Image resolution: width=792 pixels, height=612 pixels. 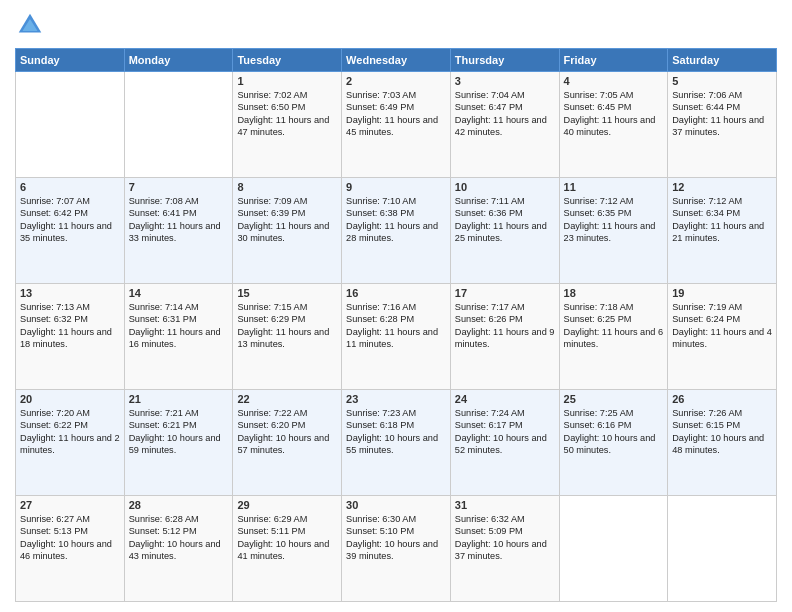 I want to click on cell-details: Sunrise: 7:17 AM Sunset: 6:26 PM Dayligh…, so click(x=505, y=326).